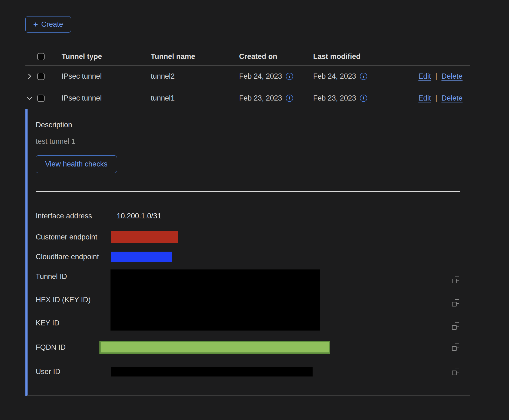  I want to click on tunnel-name-cell: tunnel2, so click(195, 76).